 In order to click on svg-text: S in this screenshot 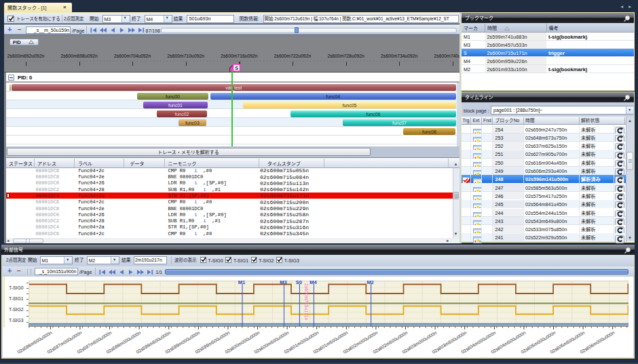, I will do `click(236, 68)`.